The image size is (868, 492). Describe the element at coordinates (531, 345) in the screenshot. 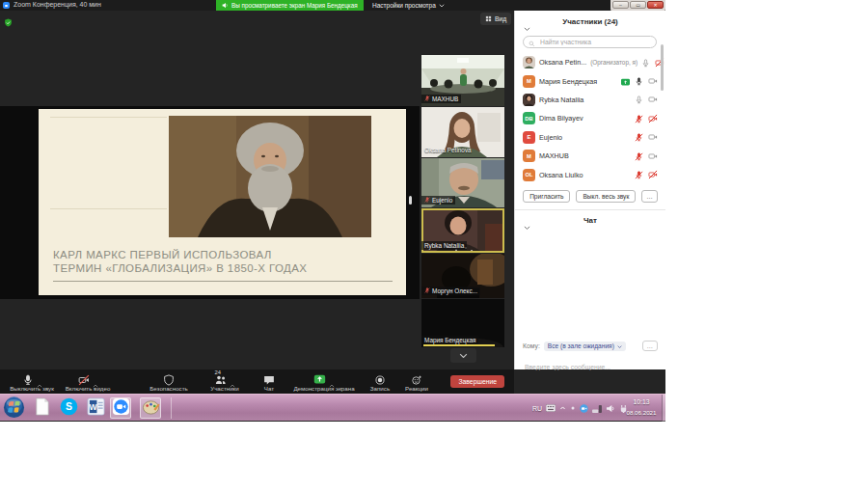

I see `chat-to-label: Кому:` at that location.